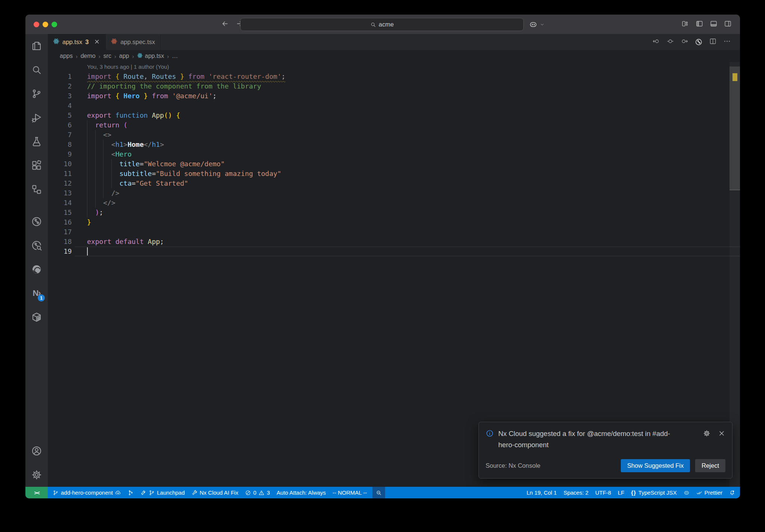 This screenshot has height=532, width=765. Describe the element at coordinates (394, 125) in the screenshot. I see `code-line-6: 6 return (` at that location.